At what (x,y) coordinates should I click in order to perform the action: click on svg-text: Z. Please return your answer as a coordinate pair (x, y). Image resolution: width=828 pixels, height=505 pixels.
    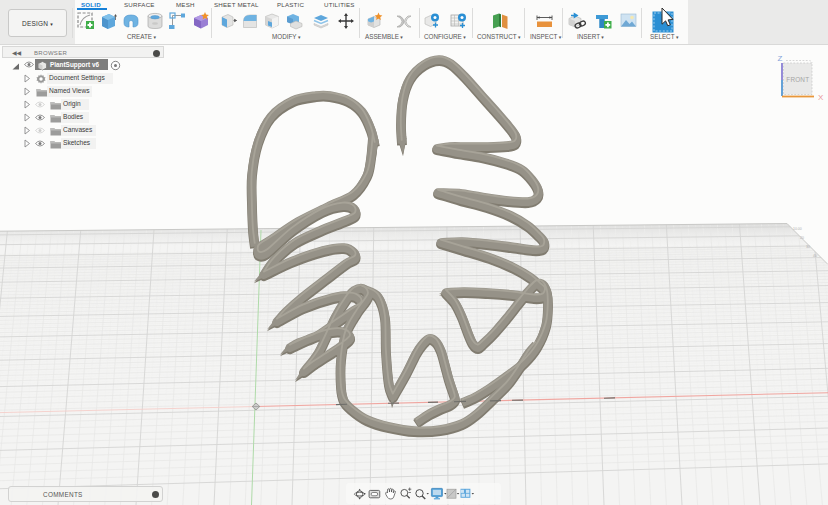
    Looking at the image, I should click on (780, 58).